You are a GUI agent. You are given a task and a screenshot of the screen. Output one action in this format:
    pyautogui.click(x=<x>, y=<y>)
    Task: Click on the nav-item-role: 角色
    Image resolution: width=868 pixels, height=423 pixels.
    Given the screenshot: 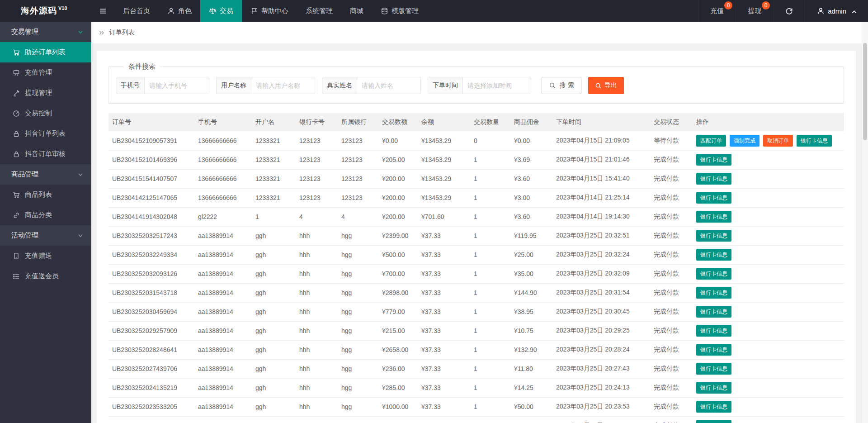 What is the action you would take?
    pyautogui.click(x=179, y=11)
    